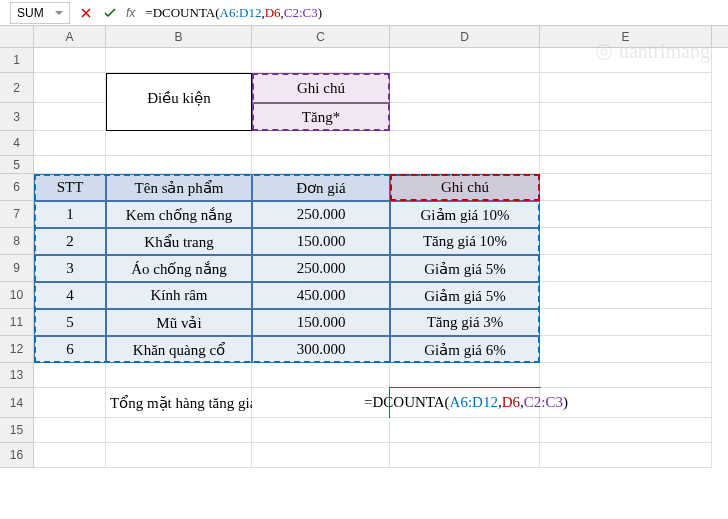 This screenshot has height=519, width=728. Describe the element at coordinates (179, 350) in the screenshot. I see `td-ten-5: Khăn quàng cổ` at that location.